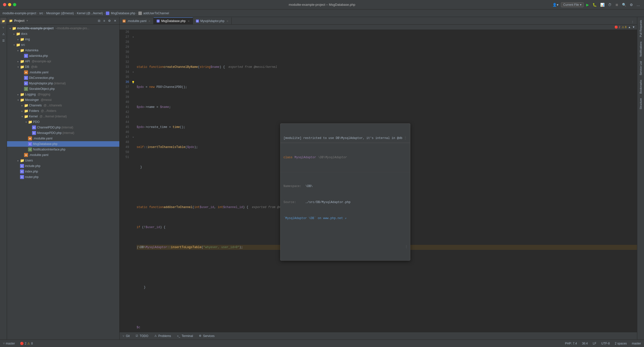  What do you see at coordinates (123, 13) in the screenshot?
I see `breadcrumb-file: MsgDatabase.php` at bounding box center [123, 13].